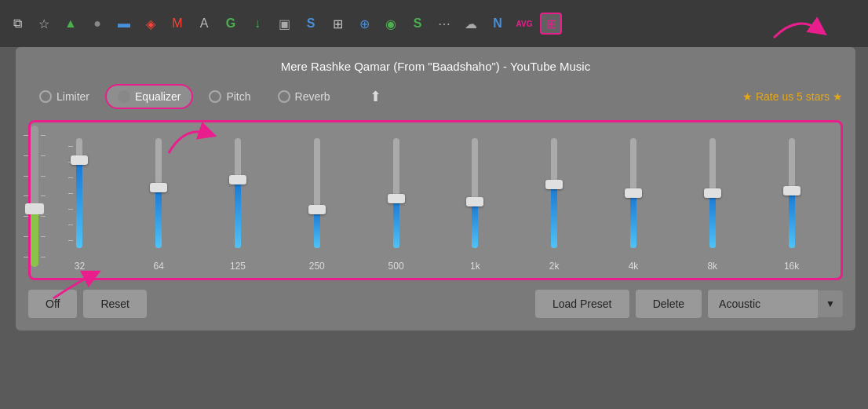  What do you see at coordinates (554, 193) in the screenshot?
I see `slider-track-container-2k` at bounding box center [554, 193].